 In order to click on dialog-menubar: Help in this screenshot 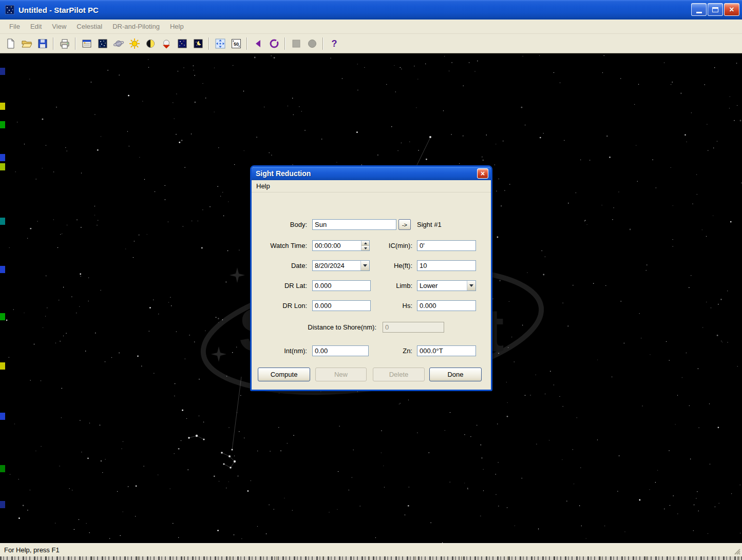, I will do `click(371, 186)`.